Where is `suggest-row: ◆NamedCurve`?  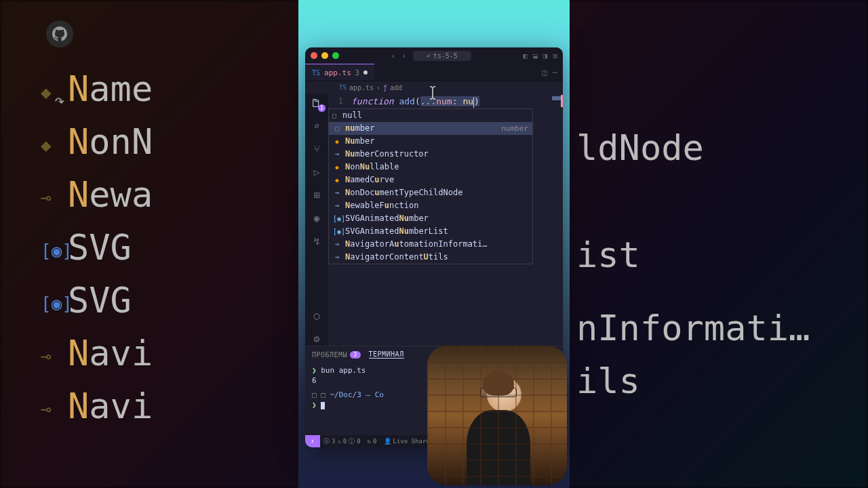
suggest-row: ◆NamedCurve is located at coordinates (431, 180).